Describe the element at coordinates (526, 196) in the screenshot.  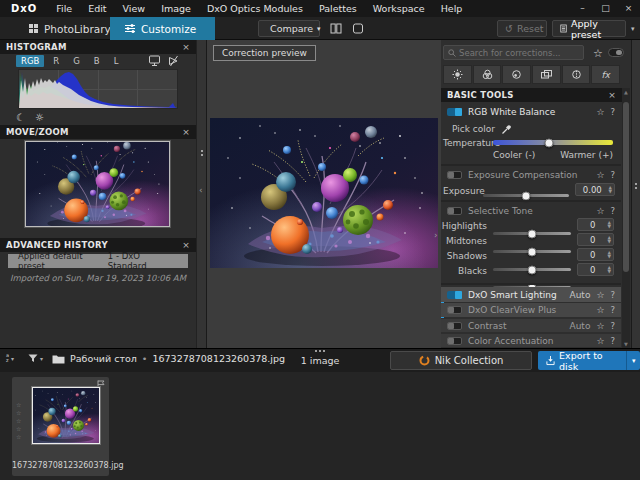
I see `exposure-slider-handle` at that location.